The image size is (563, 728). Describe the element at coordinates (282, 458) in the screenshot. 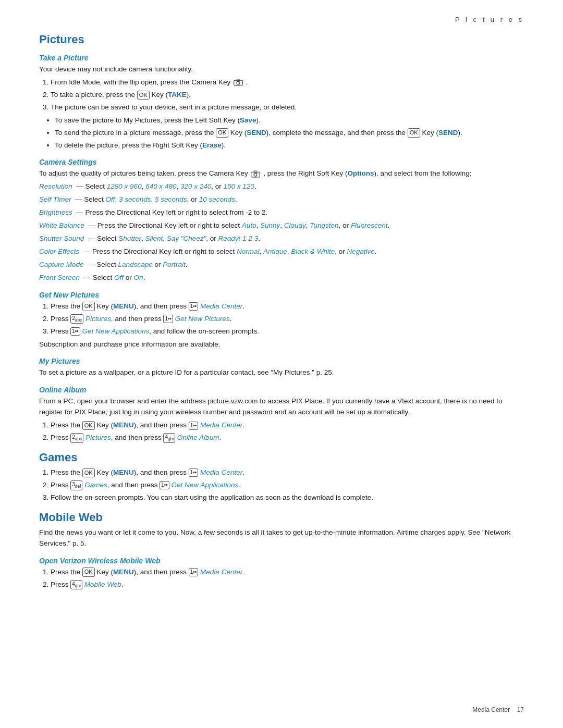

I see `games-section-title: Games` at that location.